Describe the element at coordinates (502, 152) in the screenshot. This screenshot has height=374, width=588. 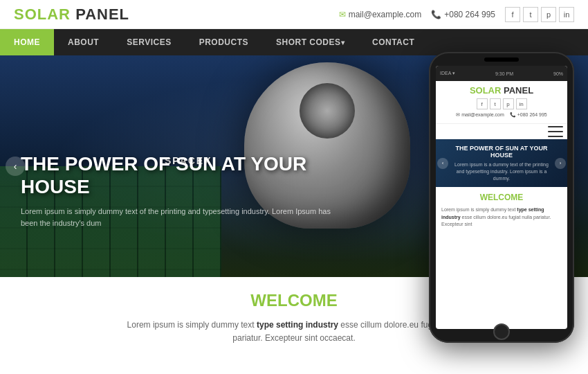
I see `mobile-hero-title: THE POWER OF SUN AT YOUR HOUSE` at that location.